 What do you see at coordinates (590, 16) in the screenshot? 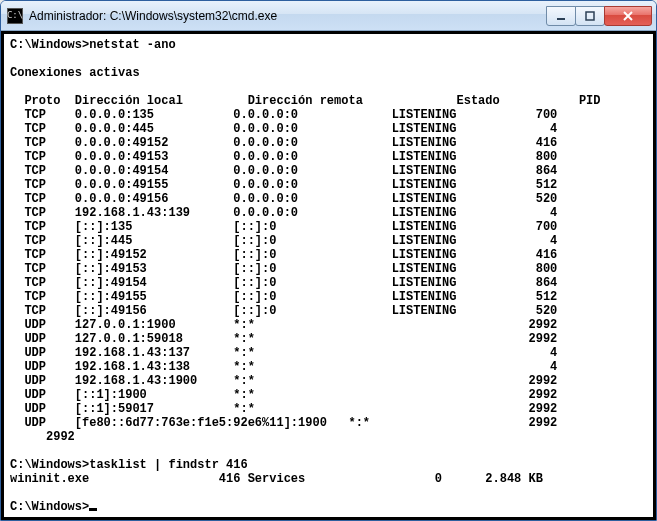
I see `maximize-button` at bounding box center [590, 16].